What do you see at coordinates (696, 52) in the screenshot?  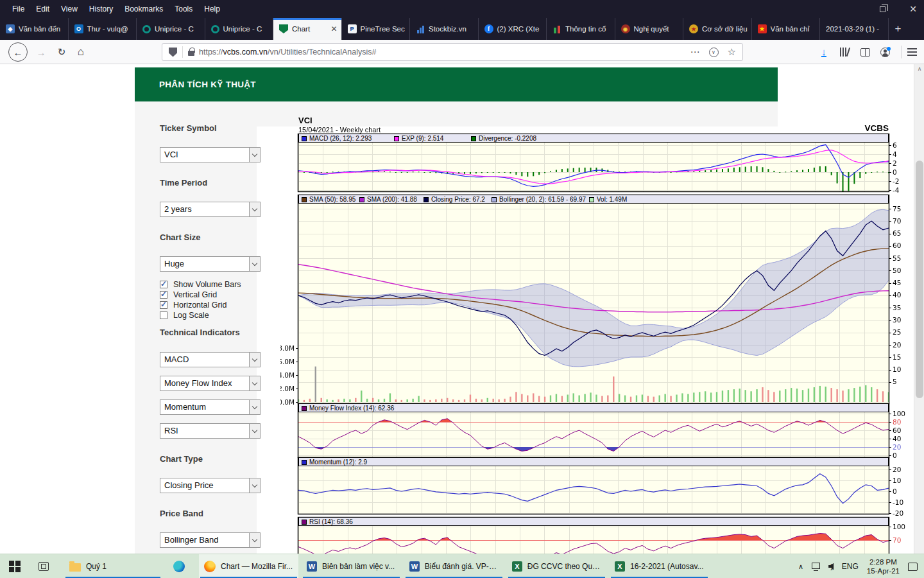 I see `page-actions-dots-icon: ⋯` at bounding box center [696, 52].